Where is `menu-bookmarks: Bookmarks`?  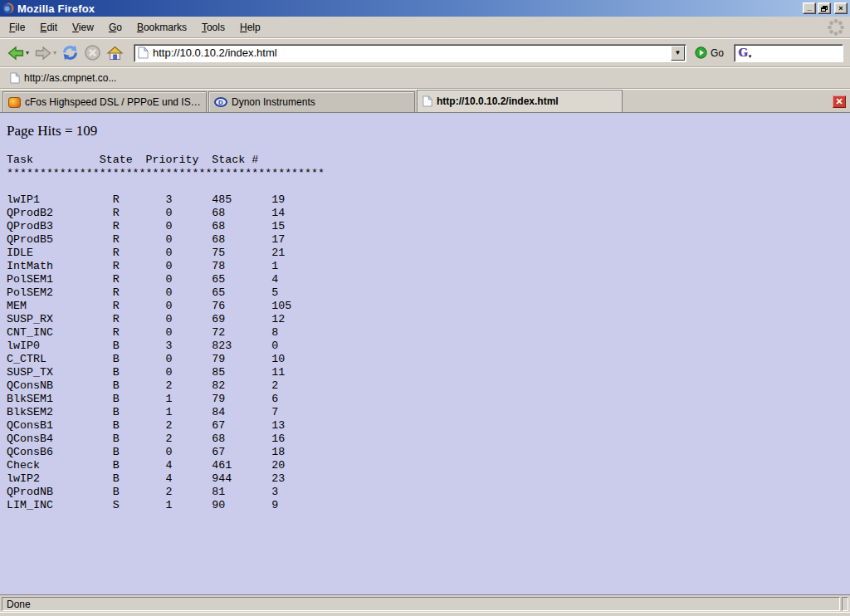 menu-bookmarks: Bookmarks is located at coordinates (162, 27).